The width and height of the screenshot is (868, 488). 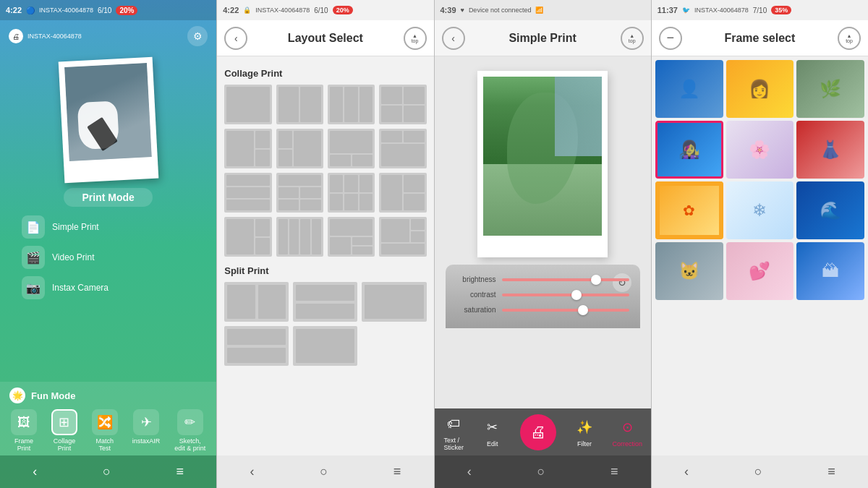 What do you see at coordinates (252, 471) in the screenshot?
I see `back-nav-2: ‹` at bounding box center [252, 471].